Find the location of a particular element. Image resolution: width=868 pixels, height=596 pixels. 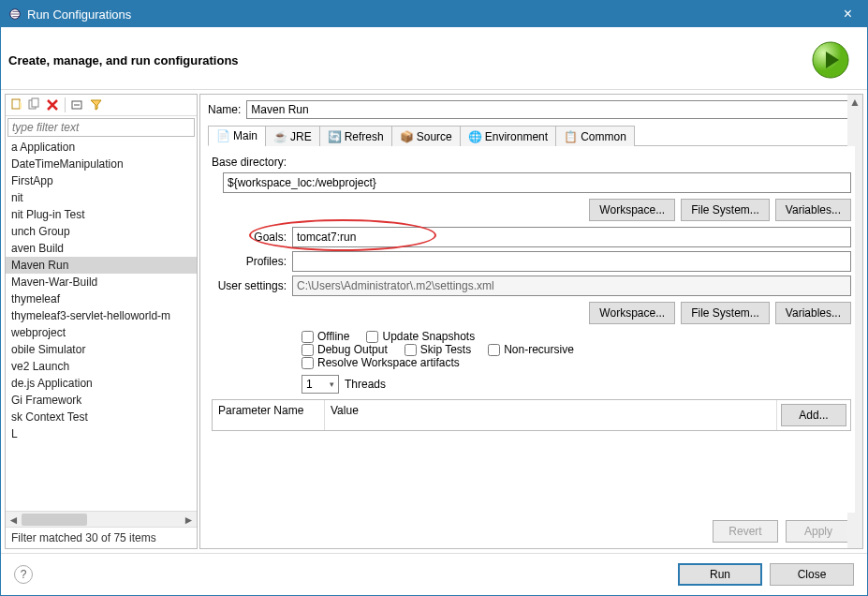

collapse-all-icon is located at coordinates (78, 105).